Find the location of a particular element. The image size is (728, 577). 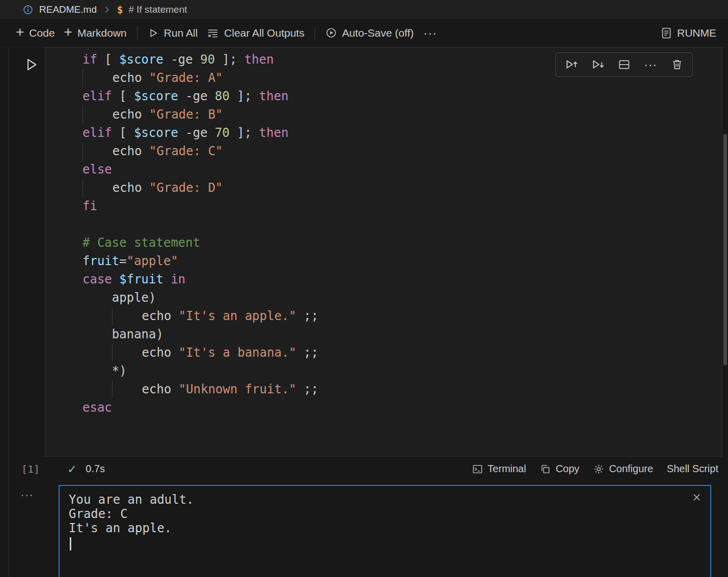

run-cell-button is located at coordinates (31, 65).